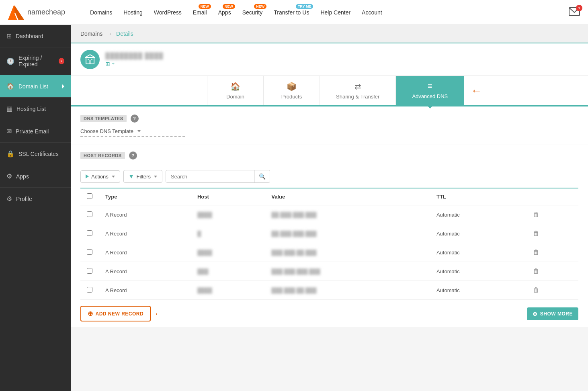 Image resolution: width=588 pixels, height=391 pixels. I want to click on sidebar-item-domain-list: 🏠 Domain List, so click(35, 86).